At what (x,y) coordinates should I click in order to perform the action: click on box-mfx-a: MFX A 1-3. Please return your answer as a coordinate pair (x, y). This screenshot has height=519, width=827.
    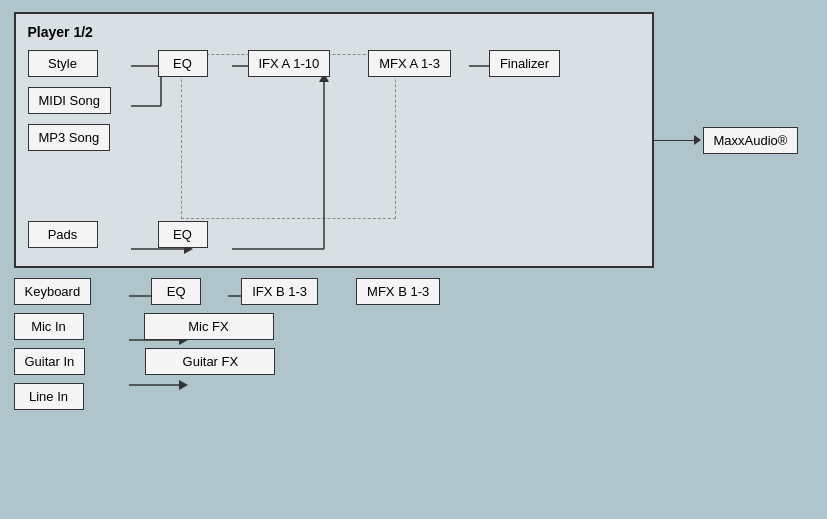
    Looking at the image, I should click on (410, 64).